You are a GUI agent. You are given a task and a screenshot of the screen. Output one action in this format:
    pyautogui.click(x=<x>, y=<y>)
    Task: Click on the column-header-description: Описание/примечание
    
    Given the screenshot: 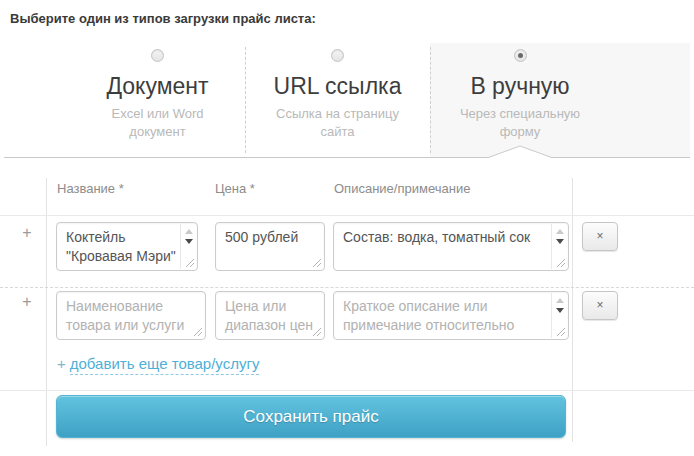 What is the action you would take?
    pyautogui.click(x=402, y=188)
    